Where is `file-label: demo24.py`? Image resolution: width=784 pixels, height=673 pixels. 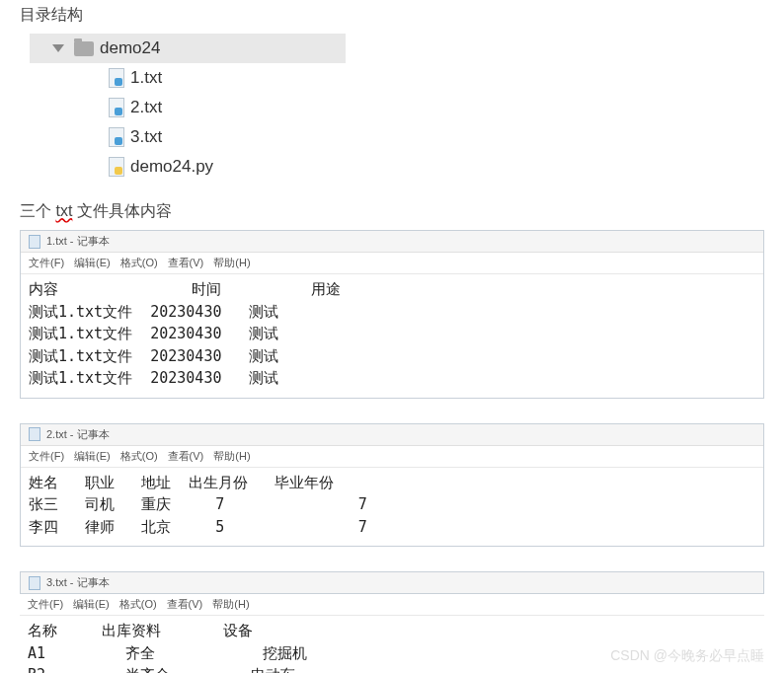
file-label: demo24.py is located at coordinates (172, 167).